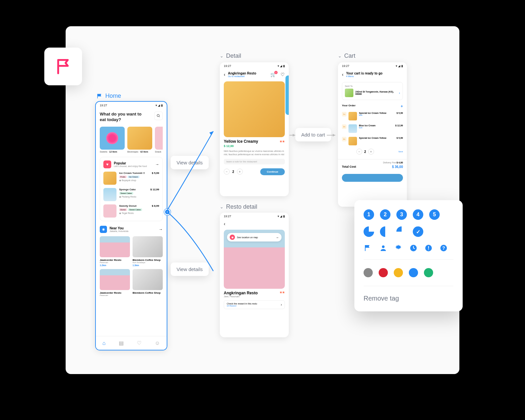 This screenshot has width=525, height=420. I want to click on check-icon: ✓, so click(418, 232).